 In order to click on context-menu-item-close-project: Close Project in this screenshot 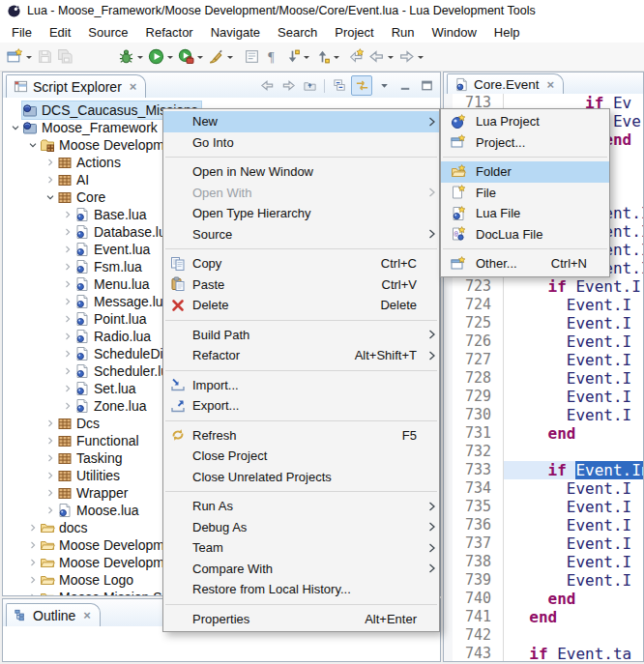, I will do `click(302, 456)`.